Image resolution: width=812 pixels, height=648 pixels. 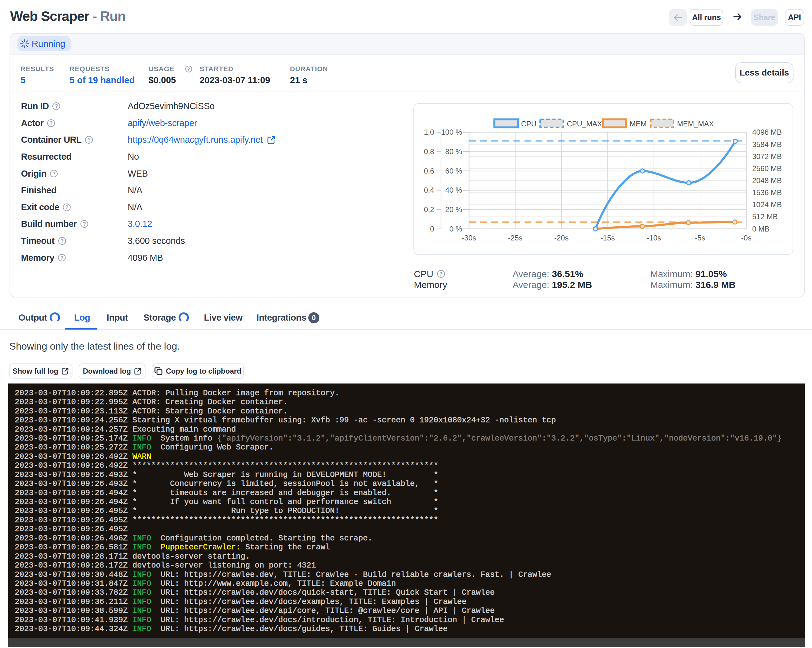 What do you see at coordinates (765, 217) in the screenshot?
I see `svg-text: 512 MB` at bounding box center [765, 217].